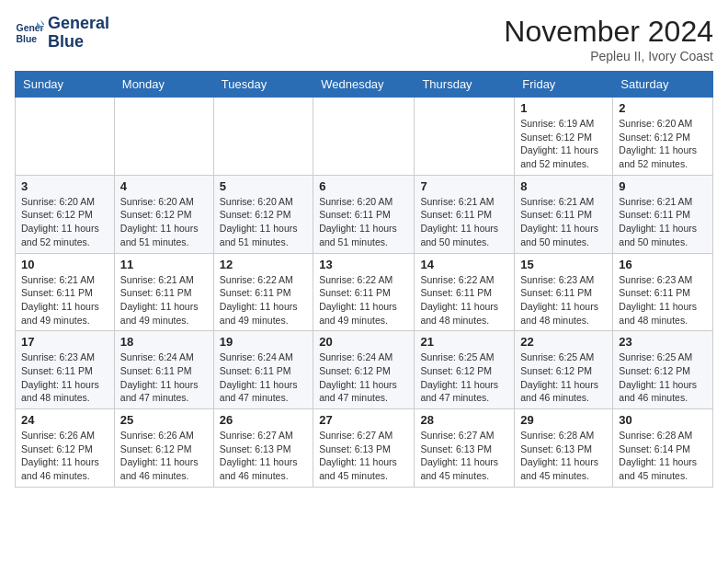 The image size is (728, 563). I want to click on day-cell: 28Sunrise: 6:27 AM Sunset: 6:13 PM Dayli…, so click(465, 449).